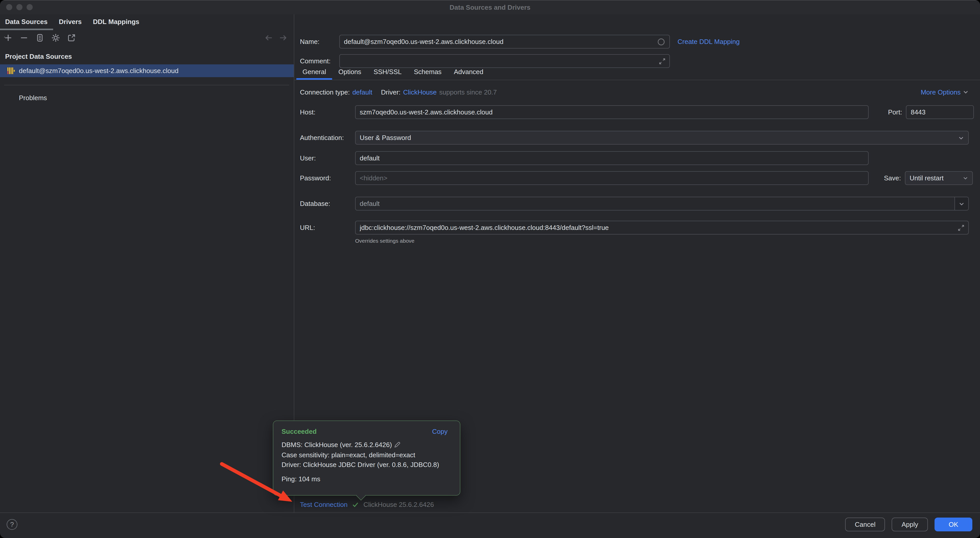 This screenshot has height=538, width=980. Describe the element at coordinates (70, 22) in the screenshot. I see `tab-drivers: Drivers` at that location.